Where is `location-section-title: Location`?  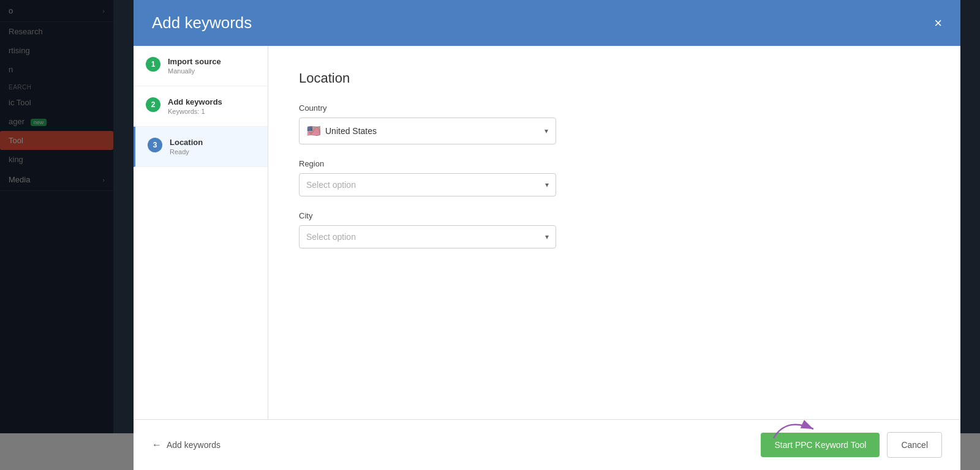 location-section-title: Location is located at coordinates (614, 78).